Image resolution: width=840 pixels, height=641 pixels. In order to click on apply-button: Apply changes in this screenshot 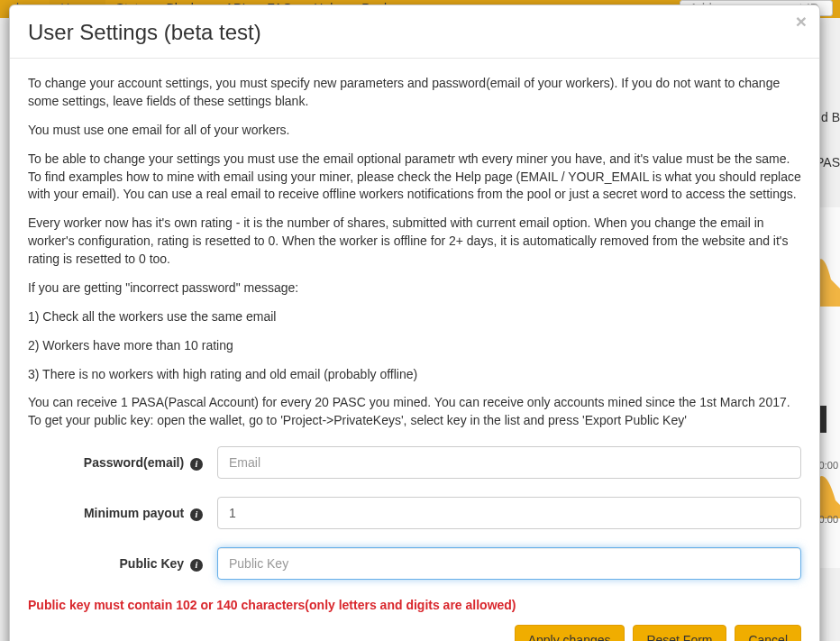, I will do `click(570, 633)`.